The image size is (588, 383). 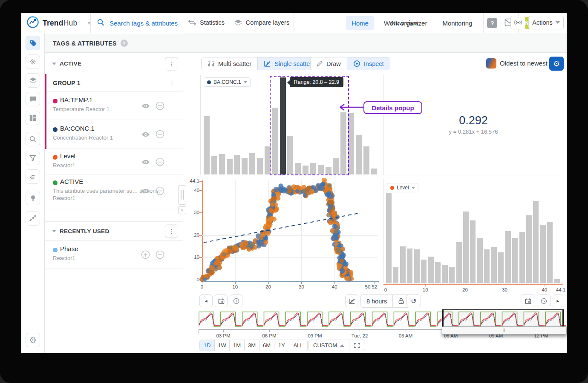 I want to click on duration-value: 8 hours, so click(x=377, y=301).